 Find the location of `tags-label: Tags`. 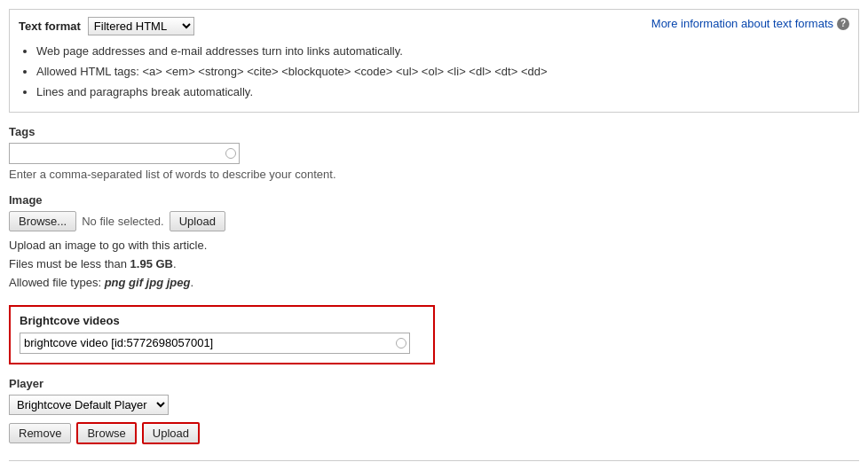

tags-label: Tags is located at coordinates (434, 131).